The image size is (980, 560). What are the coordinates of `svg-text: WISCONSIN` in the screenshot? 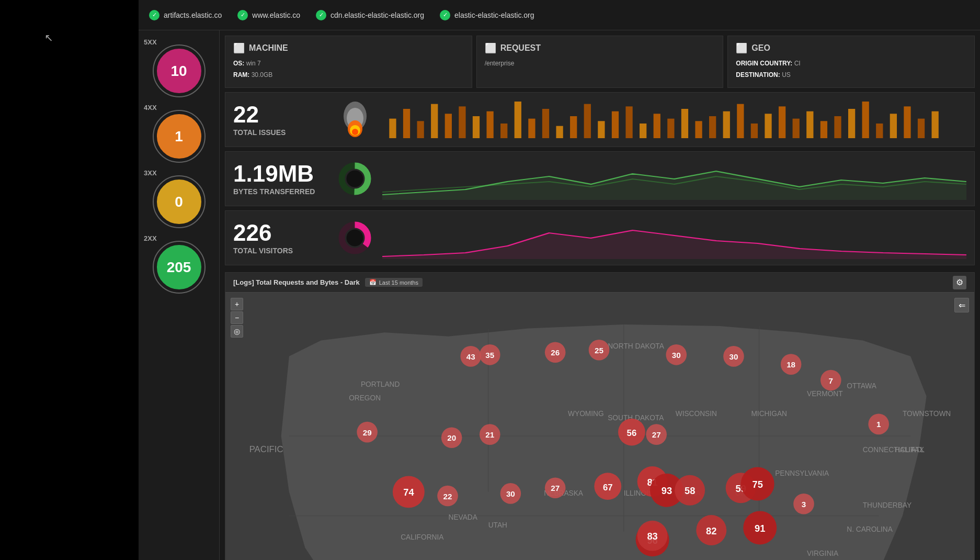 It's located at (697, 413).